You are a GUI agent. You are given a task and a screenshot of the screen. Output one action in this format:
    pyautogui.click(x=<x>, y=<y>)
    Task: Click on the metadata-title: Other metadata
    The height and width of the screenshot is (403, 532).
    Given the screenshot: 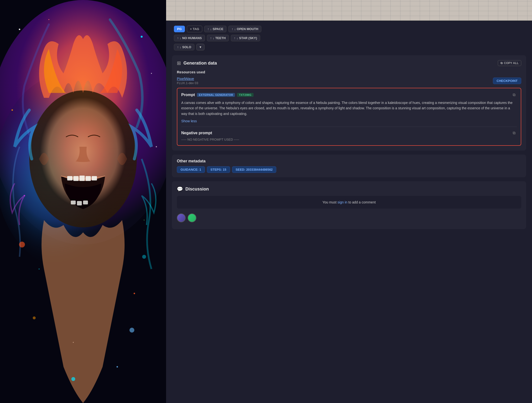 What is the action you would take?
    pyautogui.click(x=349, y=161)
    